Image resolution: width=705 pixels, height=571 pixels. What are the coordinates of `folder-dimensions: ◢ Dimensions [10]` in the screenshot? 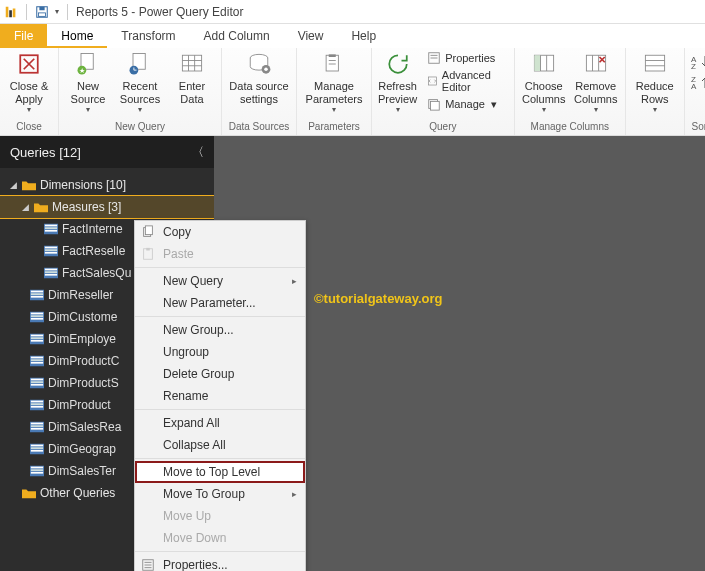 It's located at (107, 185).